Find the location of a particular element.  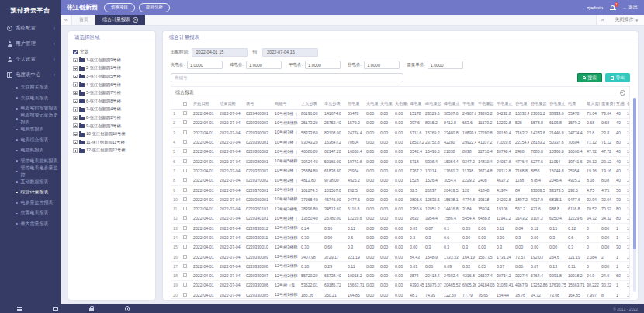

sidebar-submenu-item: 综合计量报表 is located at coordinates (30, 193).